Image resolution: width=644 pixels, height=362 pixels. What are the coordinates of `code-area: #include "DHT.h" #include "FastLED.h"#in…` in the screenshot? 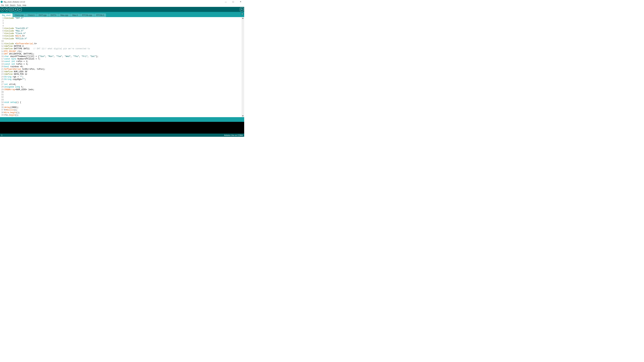 It's located at (123, 67).